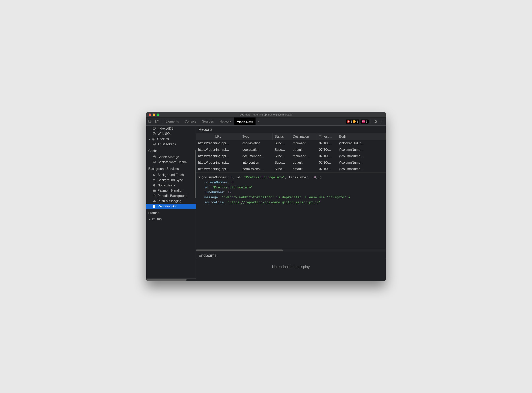  Describe the element at coordinates (171, 144) in the screenshot. I see `sidebar-item-trust-tokens: Trust Tokens` at that location.